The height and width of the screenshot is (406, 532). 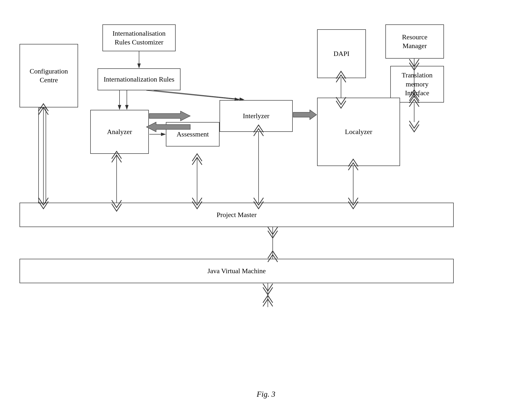 What do you see at coordinates (359, 132) in the screenshot?
I see `localyzer-box: Localyzer` at bounding box center [359, 132].